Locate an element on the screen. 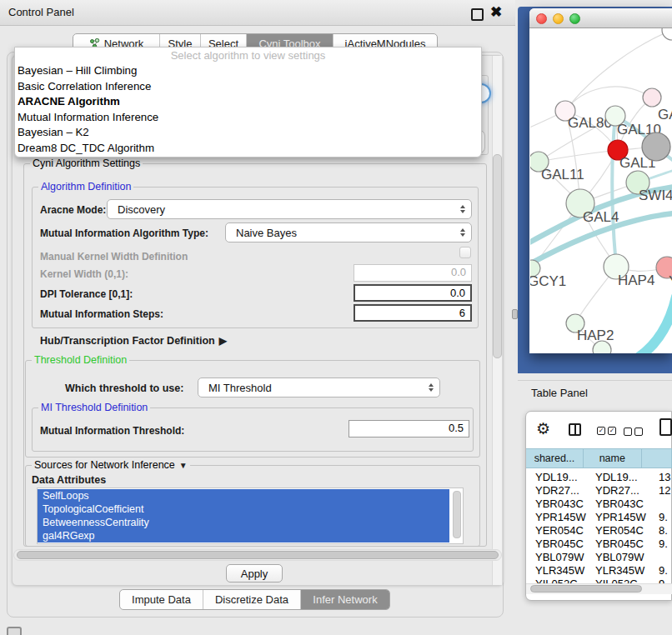  dropdown-item-aracne-algorithm: ARACNE Algorithm is located at coordinates (248, 102).